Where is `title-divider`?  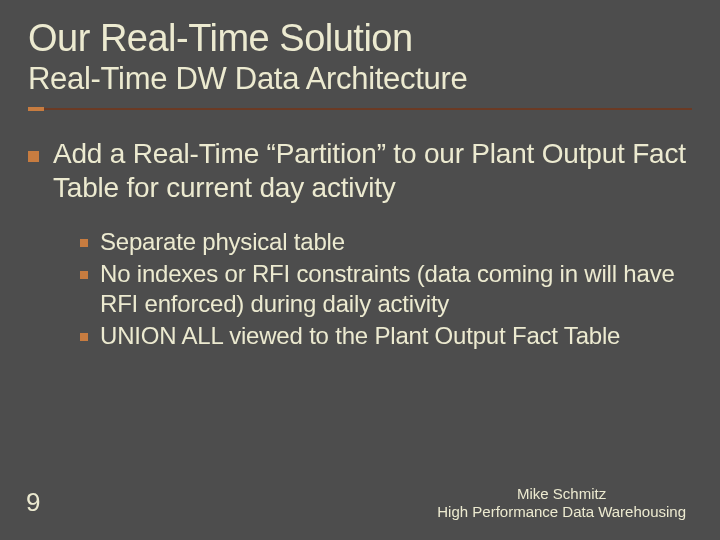 title-divider is located at coordinates (360, 109).